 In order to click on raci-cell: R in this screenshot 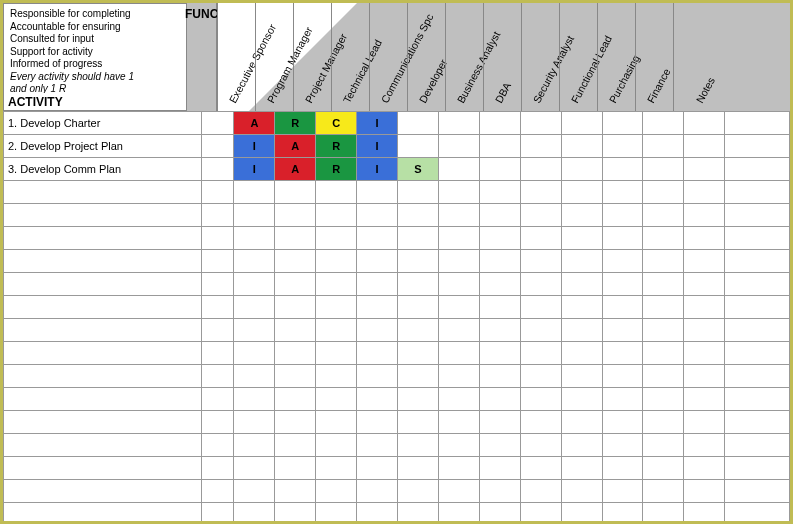, I will do `click(336, 146)`.